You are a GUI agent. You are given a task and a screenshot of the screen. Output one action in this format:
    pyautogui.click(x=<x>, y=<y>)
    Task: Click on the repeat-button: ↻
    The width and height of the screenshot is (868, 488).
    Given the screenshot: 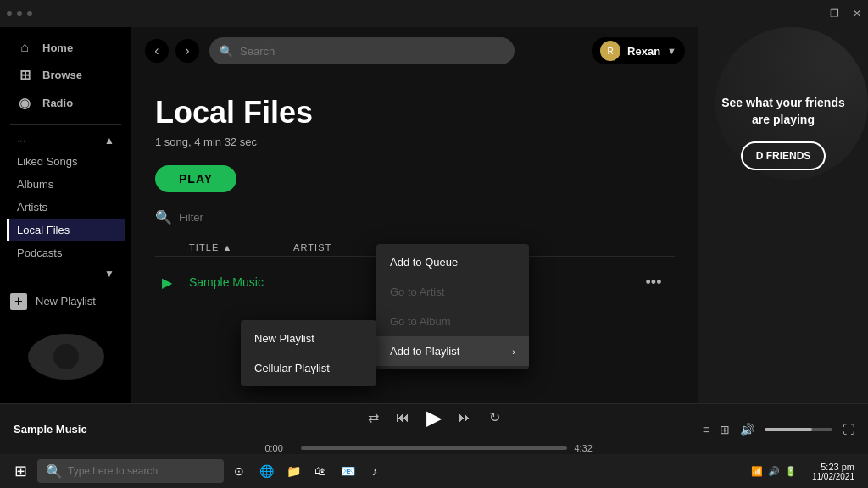 What is the action you would take?
    pyautogui.click(x=495, y=417)
    